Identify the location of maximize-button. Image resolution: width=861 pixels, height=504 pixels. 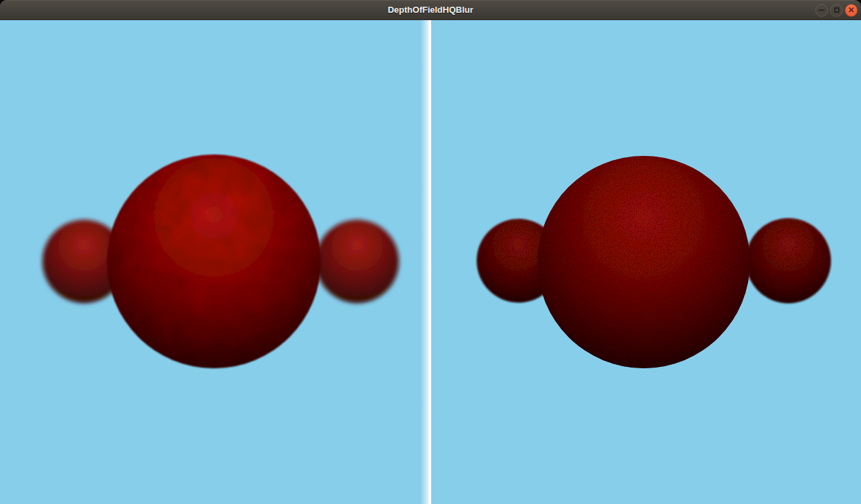
(837, 11).